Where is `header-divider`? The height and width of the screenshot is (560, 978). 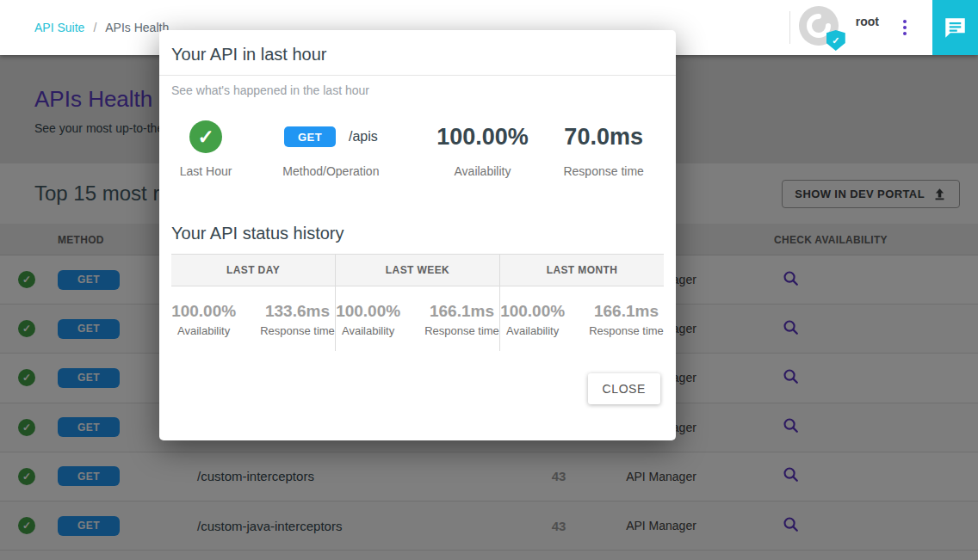
header-divider is located at coordinates (790, 28).